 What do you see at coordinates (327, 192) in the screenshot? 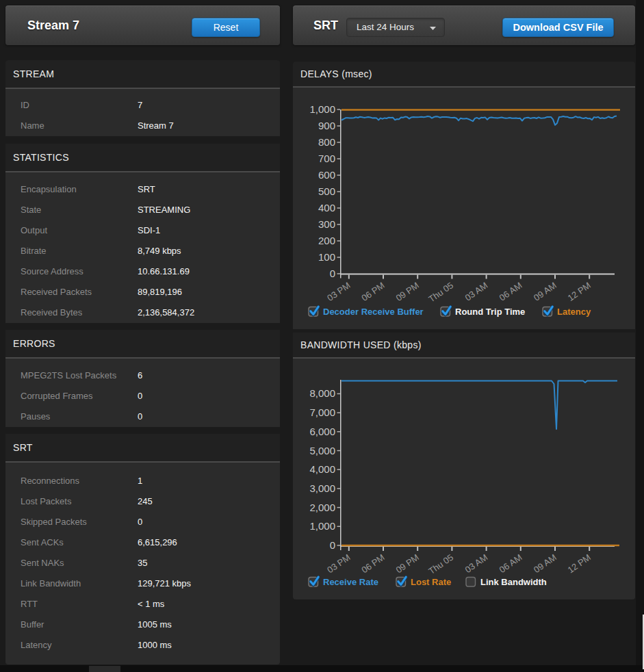
I see `svg-text: 500` at bounding box center [327, 192].